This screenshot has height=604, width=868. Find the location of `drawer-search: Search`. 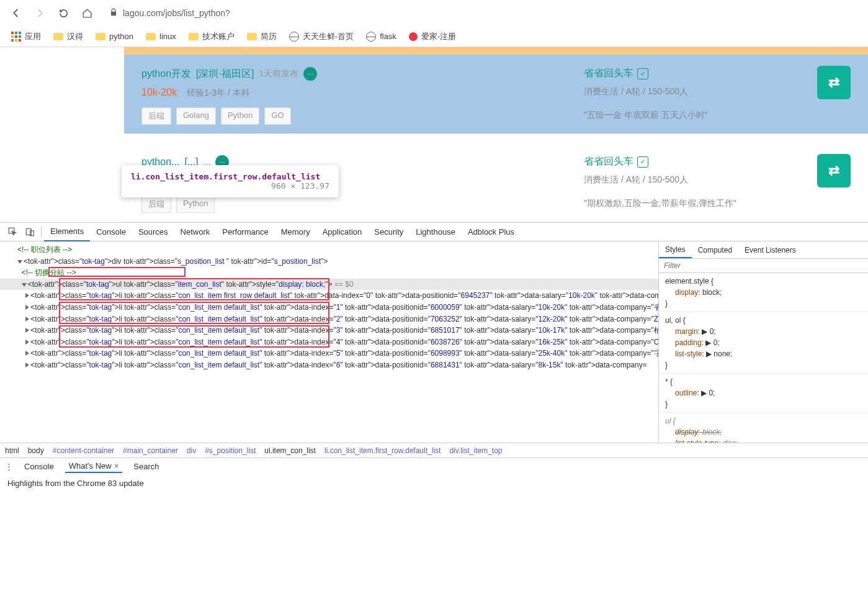

drawer-search: Search is located at coordinates (146, 467).